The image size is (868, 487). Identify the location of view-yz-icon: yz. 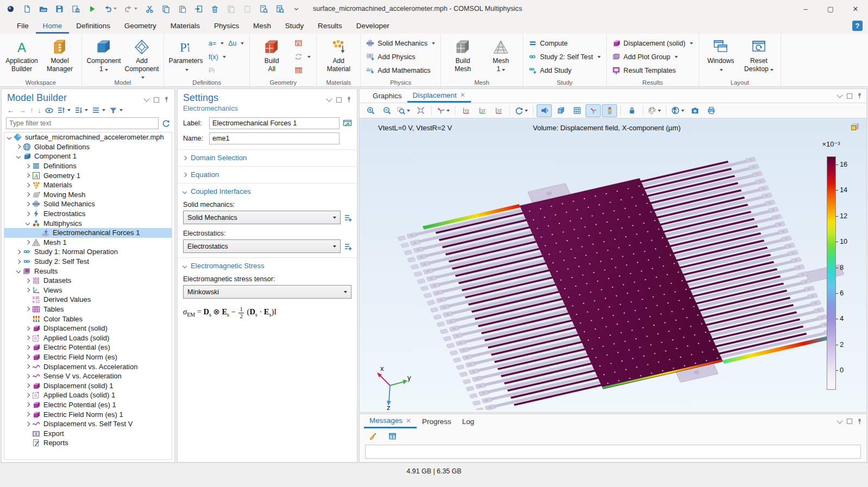
(482, 111).